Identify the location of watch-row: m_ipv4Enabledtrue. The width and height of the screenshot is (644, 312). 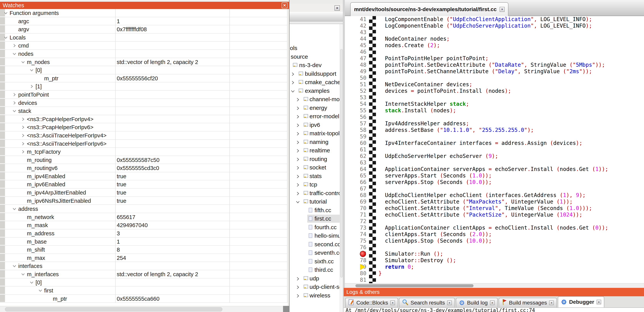
(144, 176).